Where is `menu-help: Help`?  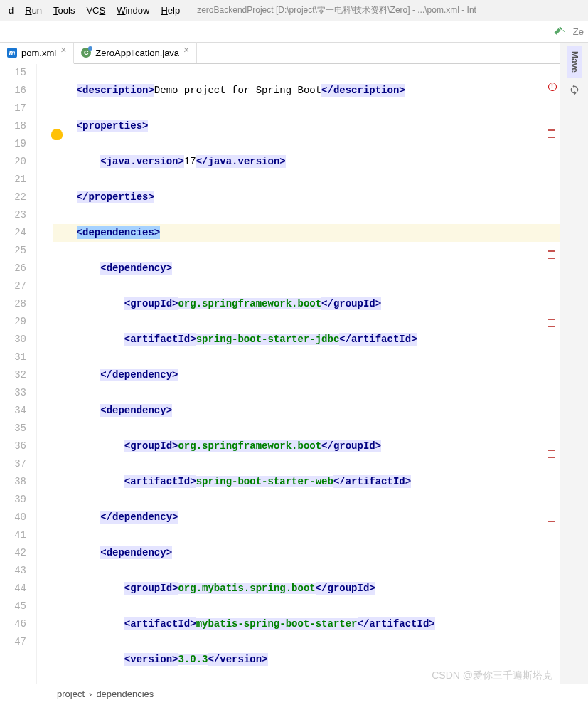 menu-help: Help is located at coordinates (171, 10).